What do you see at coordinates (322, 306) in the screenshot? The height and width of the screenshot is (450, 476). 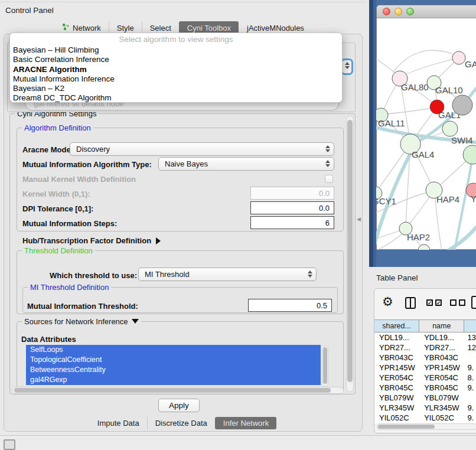 I see `mi-threshold-value: 0.5` at bounding box center [322, 306].